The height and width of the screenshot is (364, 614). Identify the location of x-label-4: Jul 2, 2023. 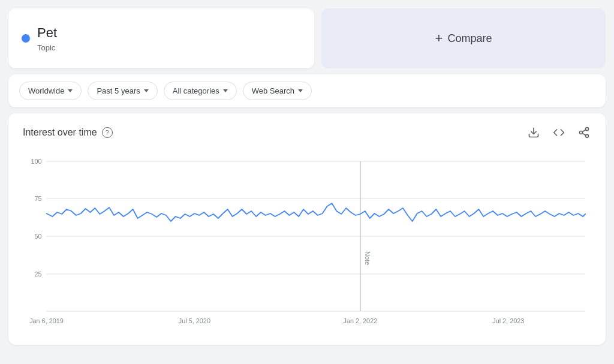
(508, 321).